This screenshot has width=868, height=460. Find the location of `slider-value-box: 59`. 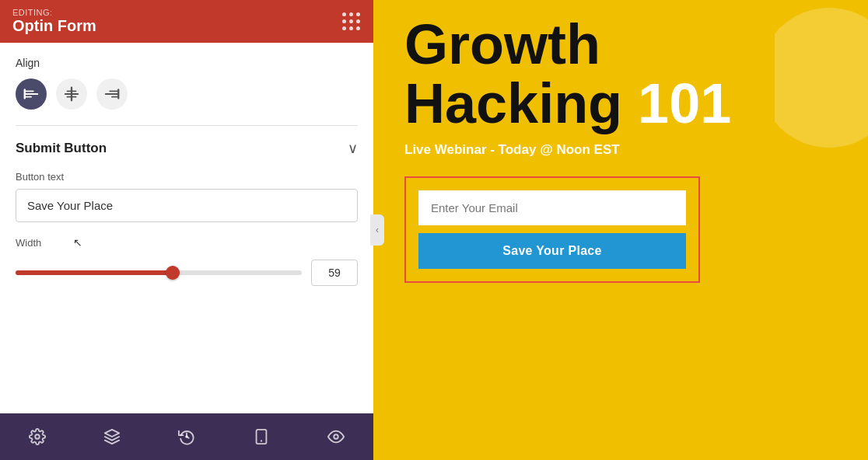

slider-value-box: 59 is located at coordinates (334, 273).